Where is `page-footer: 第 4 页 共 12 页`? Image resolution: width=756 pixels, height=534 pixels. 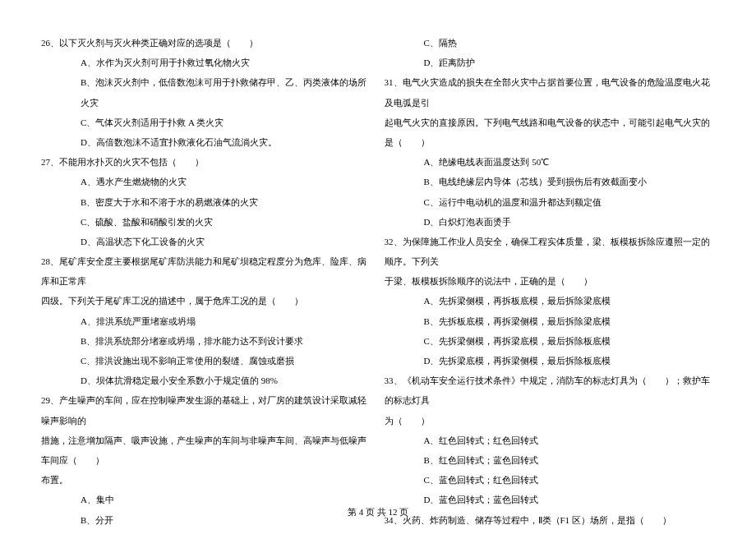
page-footer: 第 4 页 共 12 页 is located at coordinates (378, 512).